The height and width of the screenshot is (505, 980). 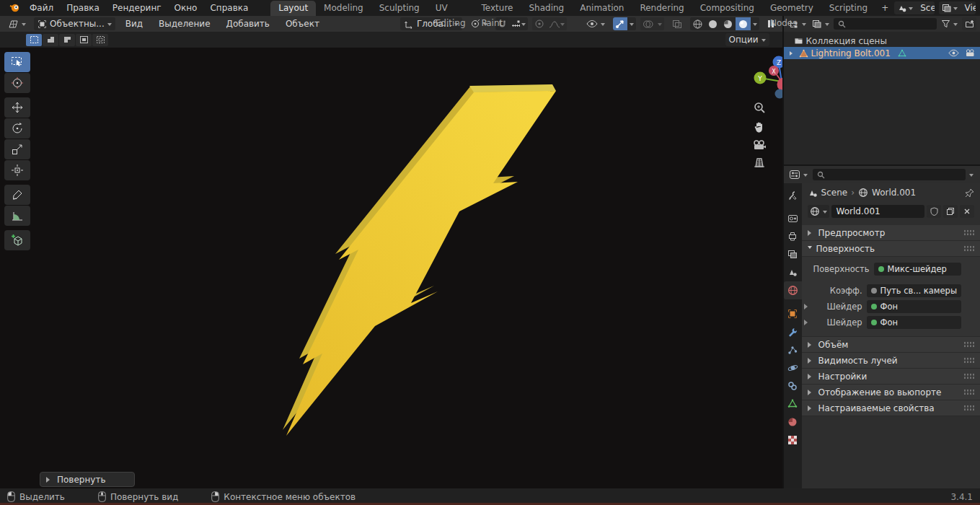 What do you see at coordinates (17, 107) in the screenshot?
I see `tool-move` at bounding box center [17, 107].